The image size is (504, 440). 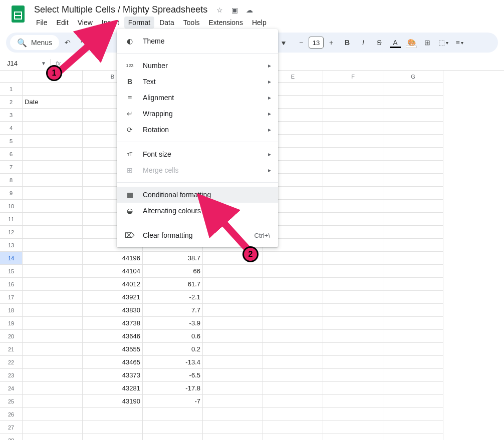 I want to click on cell-D27, so click(x=233, y=427).